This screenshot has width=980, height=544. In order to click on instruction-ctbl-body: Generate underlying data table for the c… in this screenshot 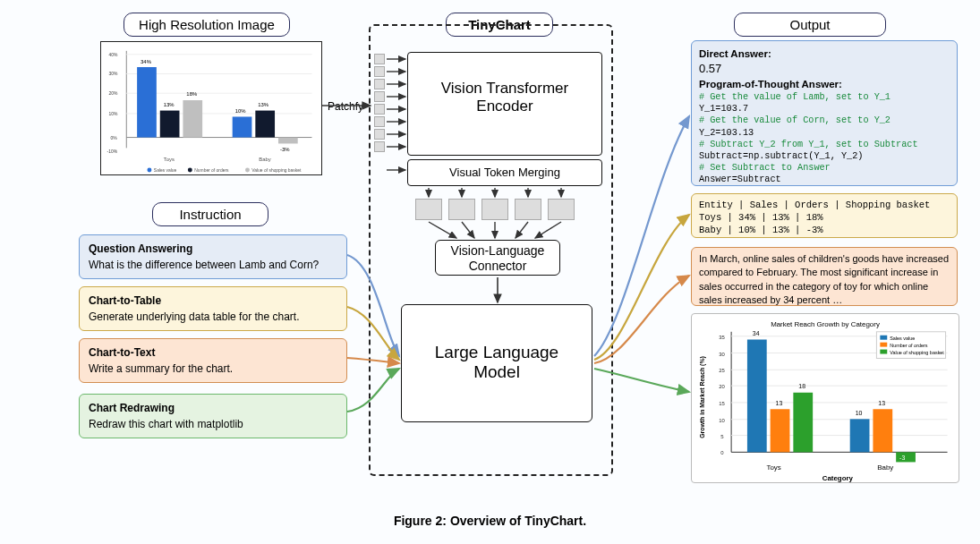, I will do `click(213, 317)`.